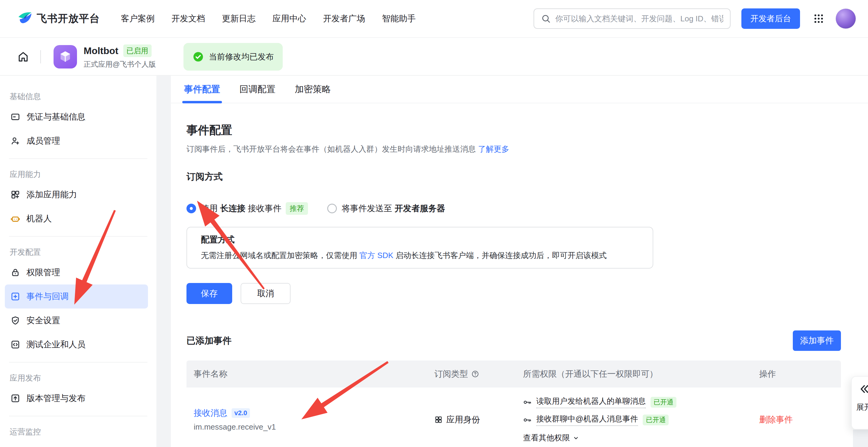 The height and width of the screenshot is (447, 868). Describe the element at coordinates (209, 341) in the screenshot. I see `added-events-title: 已添加事件` at that location.